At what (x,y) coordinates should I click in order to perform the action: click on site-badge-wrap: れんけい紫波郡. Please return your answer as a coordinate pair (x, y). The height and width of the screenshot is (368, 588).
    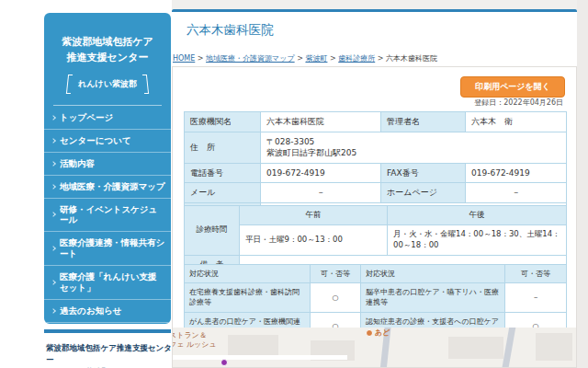
    Looking at the image, I should click on (107, 83).